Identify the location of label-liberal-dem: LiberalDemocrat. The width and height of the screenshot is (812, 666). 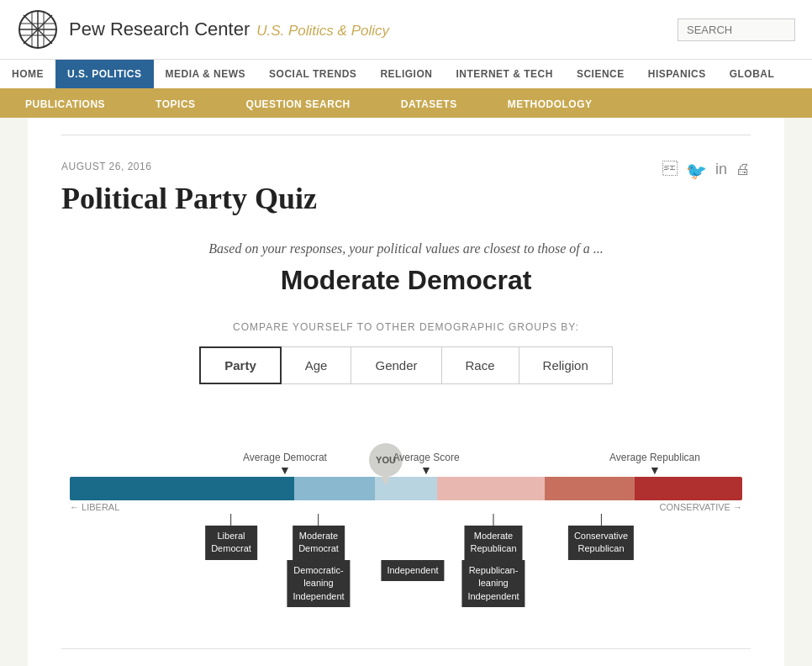
(231, 536).